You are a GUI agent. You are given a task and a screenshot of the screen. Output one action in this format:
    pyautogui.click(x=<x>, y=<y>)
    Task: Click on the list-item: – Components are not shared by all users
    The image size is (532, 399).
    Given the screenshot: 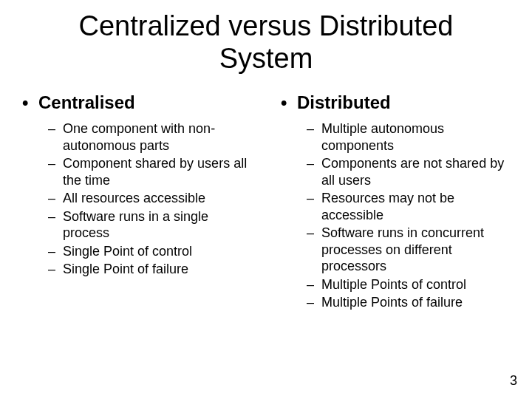 What is the action you would take?
    pyautogui.click(x=412, y=171)
    